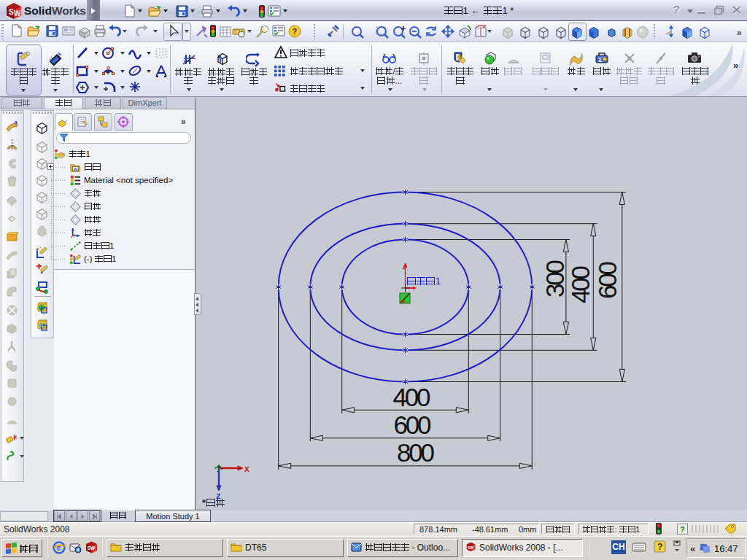 This screenshot has height=560, width=747. Describe the element at coordinates (59, 548) in the screenshot. I see `svg-text: e` at that location.